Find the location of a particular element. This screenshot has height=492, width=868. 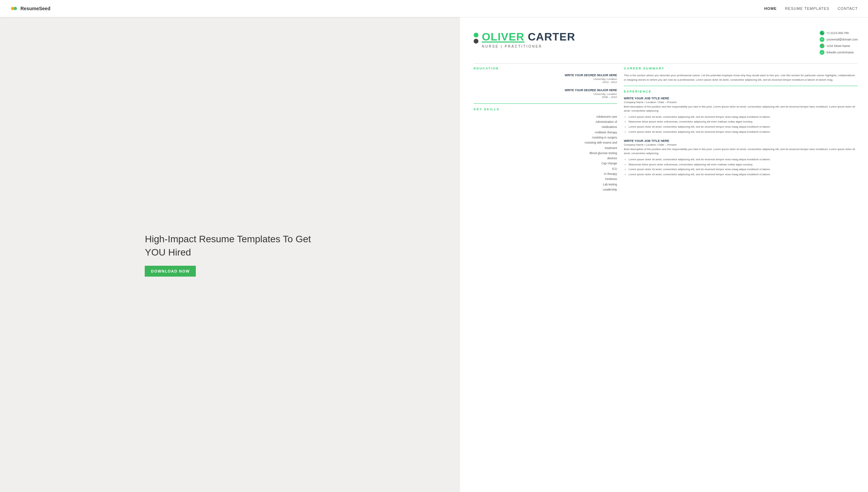

experience-title: EXPERIENCE is located at coordinates (741, 91).